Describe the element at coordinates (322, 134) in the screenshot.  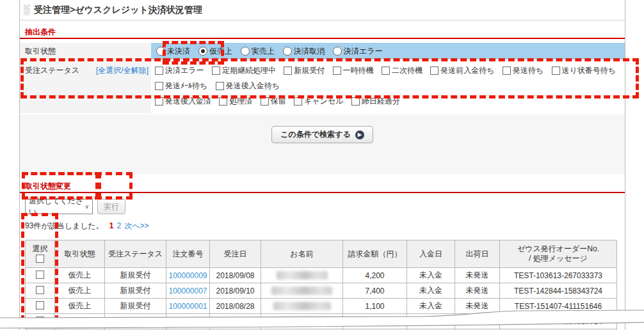
I see `search-button: この条件で検索する ▶` at that location.